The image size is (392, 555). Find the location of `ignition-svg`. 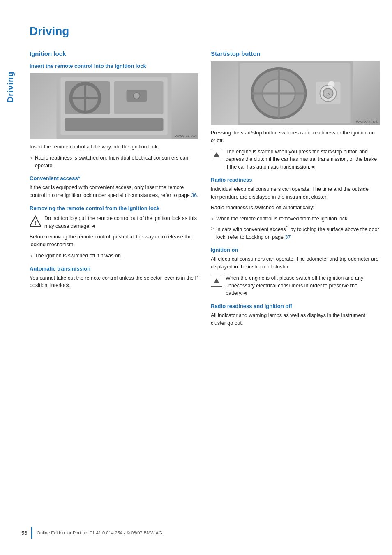

ignition-svg is located at coordinates (114, 106).